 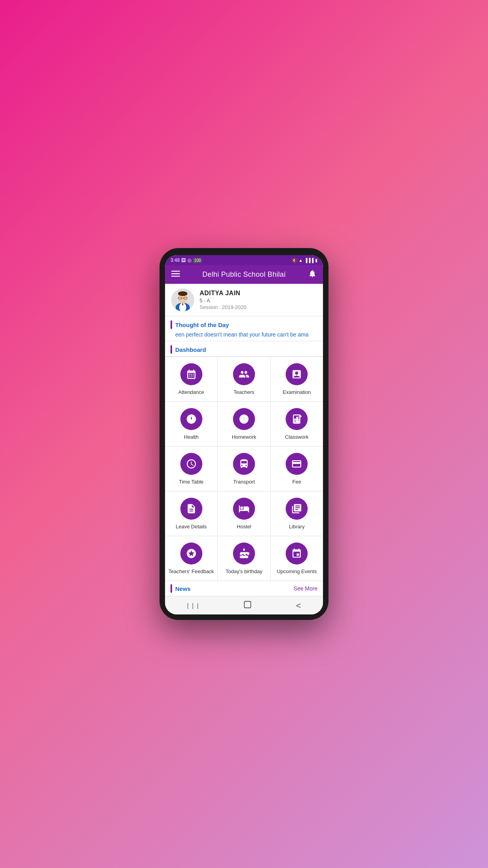 What do you see at coordinates (244, 469) in the screenshot?
I see `dashboard-section: Dashboard Attendance Teachers` at bounding box center [244, 469].